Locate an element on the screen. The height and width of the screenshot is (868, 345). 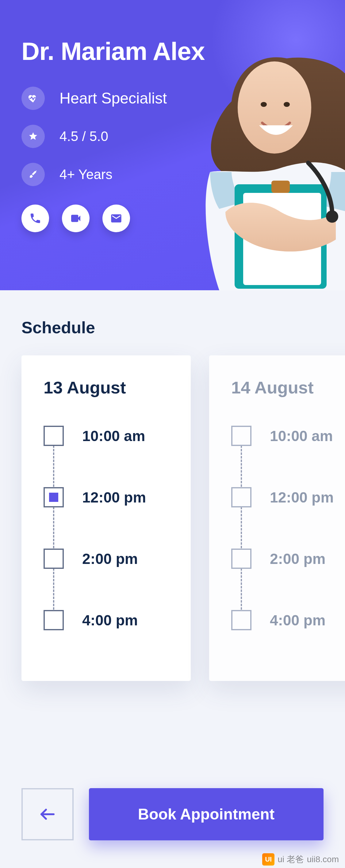
watermark: UI ui 老爸 uii8.com is located at coordinates (301, 859).